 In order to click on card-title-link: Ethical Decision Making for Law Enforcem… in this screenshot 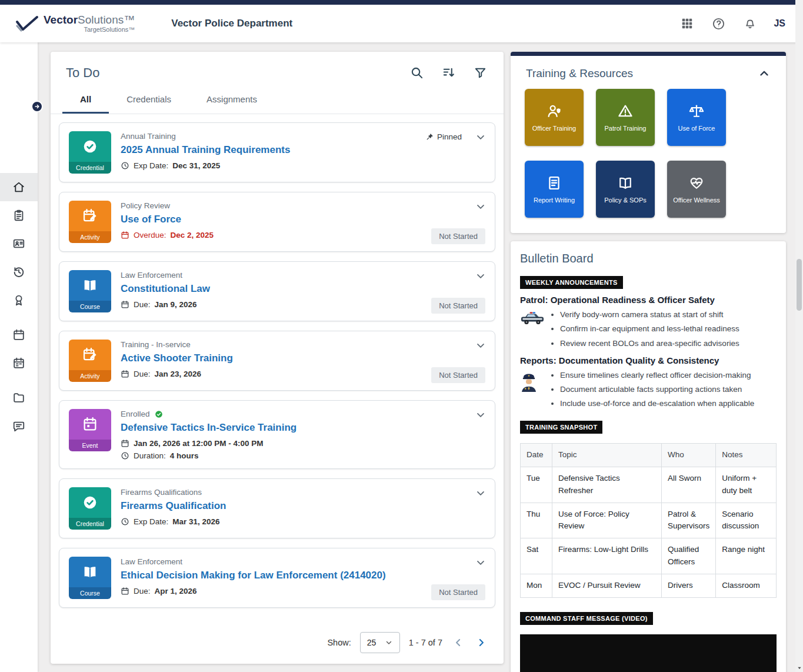, I will do `click(253, 575)`.